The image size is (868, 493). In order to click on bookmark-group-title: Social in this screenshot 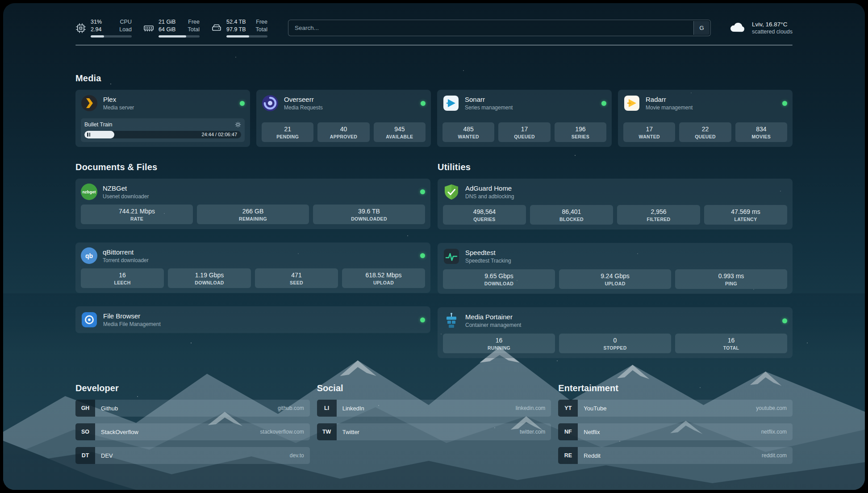, I will do `click(434, 389)`.